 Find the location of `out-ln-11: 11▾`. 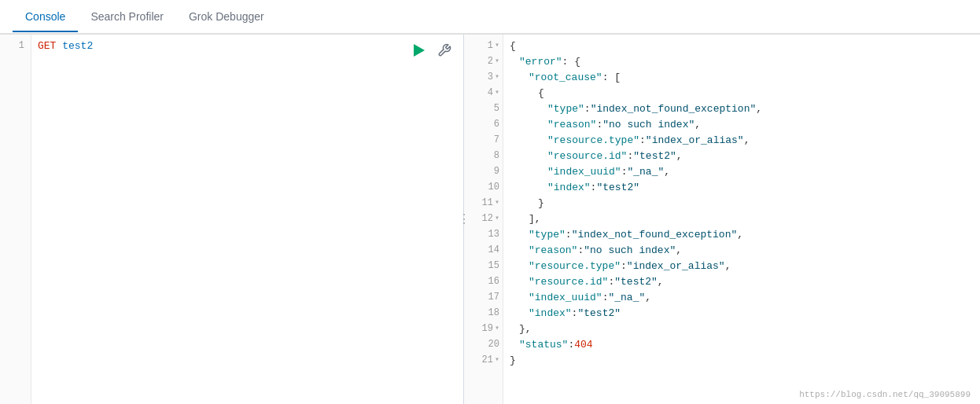

out-ln-11: 11▾ is located at coordinates (483, 203).